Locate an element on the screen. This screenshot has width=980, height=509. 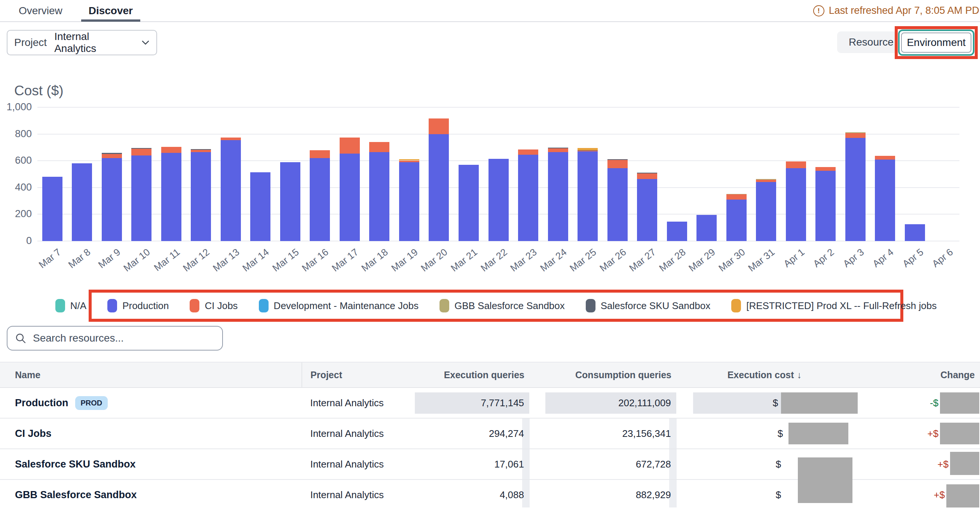
table-row: Salesforce SKU SandboxInternal Analytics… is located at coordinates (490, 465).